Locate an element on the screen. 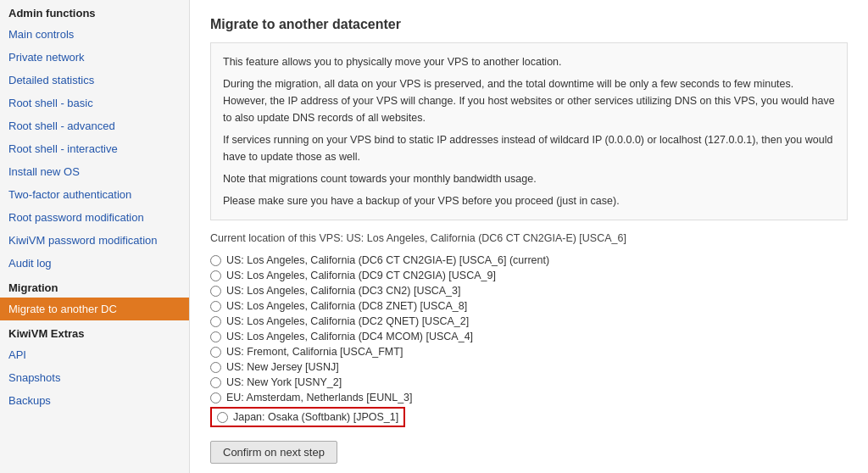 The height and width of the screenshot is (473, 868). radio-label-usca4: US: Los Angeles, California (DC4 MCOM) [… is located at coordinates (349, 337).